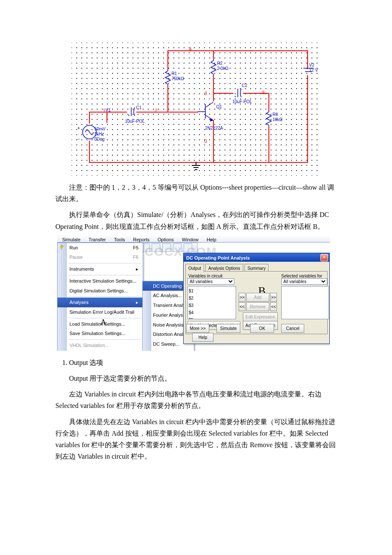 Image resolution: width=392 pixels, height=555 pixels. I want to click on cancel-button: Cancel, so click(293, 328).